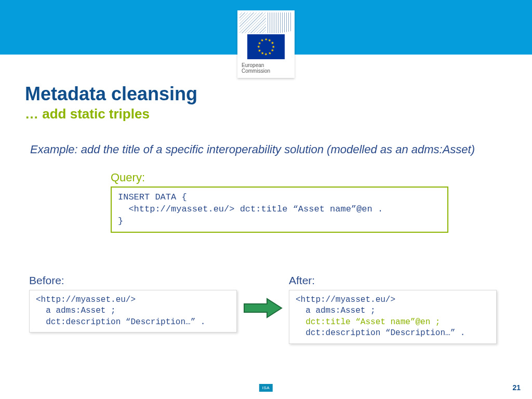 This screenshot has height=399, width=532. What do you see at coordinates (266, 23) in the screenshot?
I see `logo-lines-graphic` at bounding box center [266, 23].